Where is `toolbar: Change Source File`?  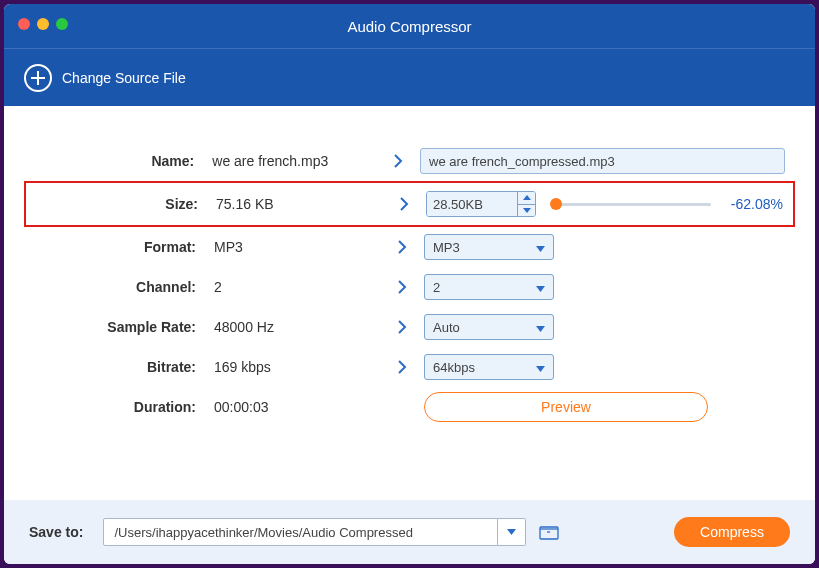
toolbar: Change Source File is located at coordinates (410, 77).